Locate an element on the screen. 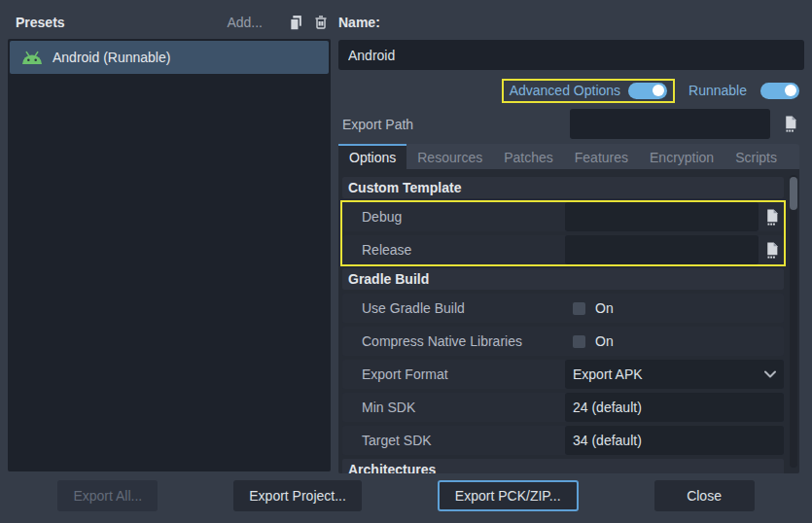 Image resolution: width=812 pixels, height=523 pixels. export-path-label: Export Path is located at coordinates (377, 124).